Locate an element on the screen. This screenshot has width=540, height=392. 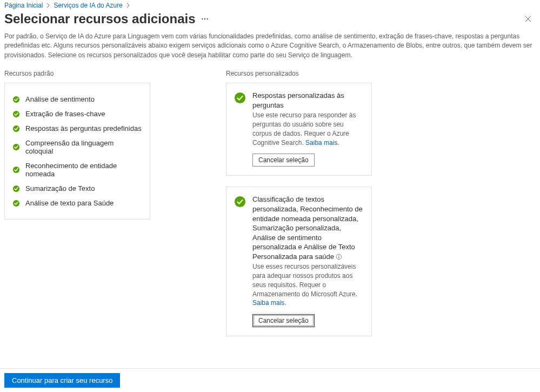
custom-feature-desc: Use este recurso para responder às pergu… is located at coordinates (308, 129).